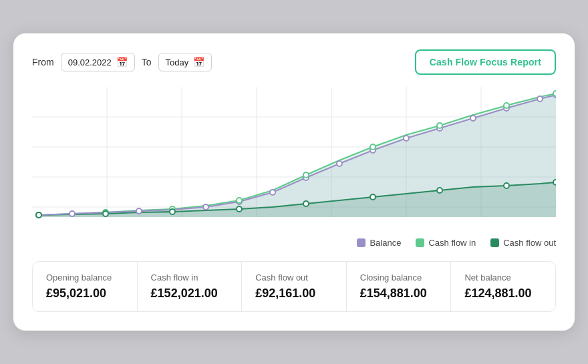 The image size is (588, 364). I want to click on cash-flow-in-stat-label: Cash flow in, so click(190, 278).